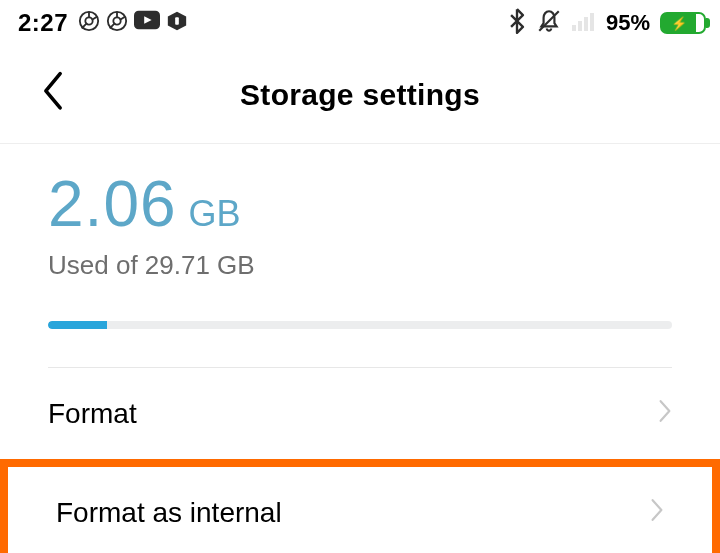  I want to click on status-icons-left, so click(133, 23).